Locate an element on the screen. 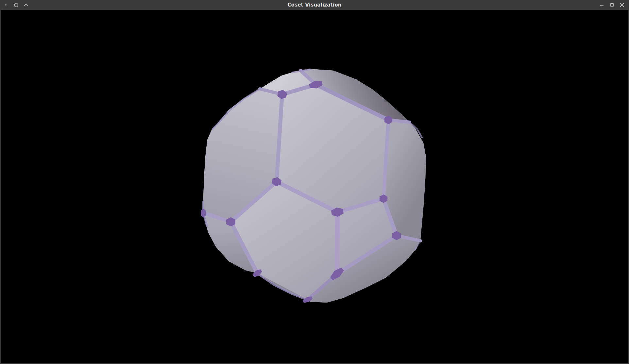 The height and width of the screenshot is (364, 629). close-button is located at coordinates (622, 5).